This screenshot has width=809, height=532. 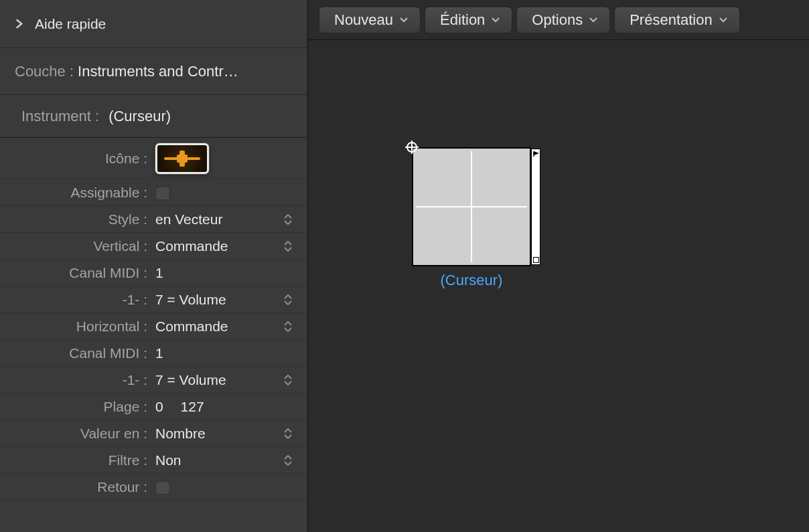 I want to click on quick-help-row: Aide rapide, so click(x=154, y=24).